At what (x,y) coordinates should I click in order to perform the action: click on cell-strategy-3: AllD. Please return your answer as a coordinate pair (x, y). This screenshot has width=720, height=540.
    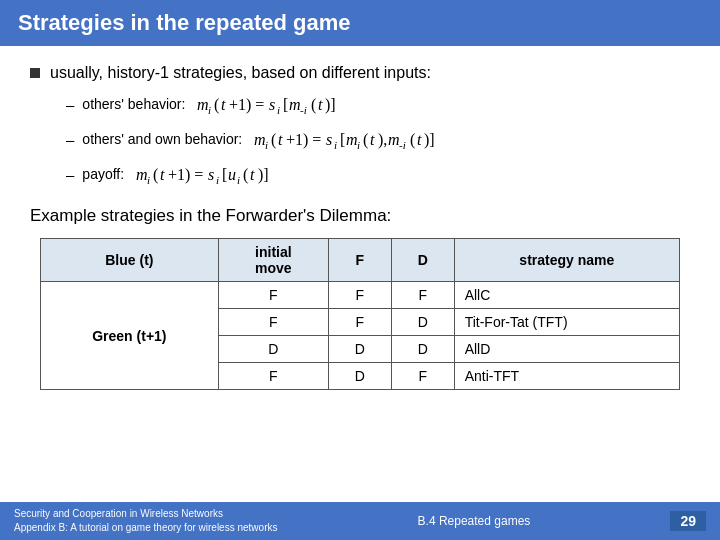
    Looking at the image, I should click on (566, 350).